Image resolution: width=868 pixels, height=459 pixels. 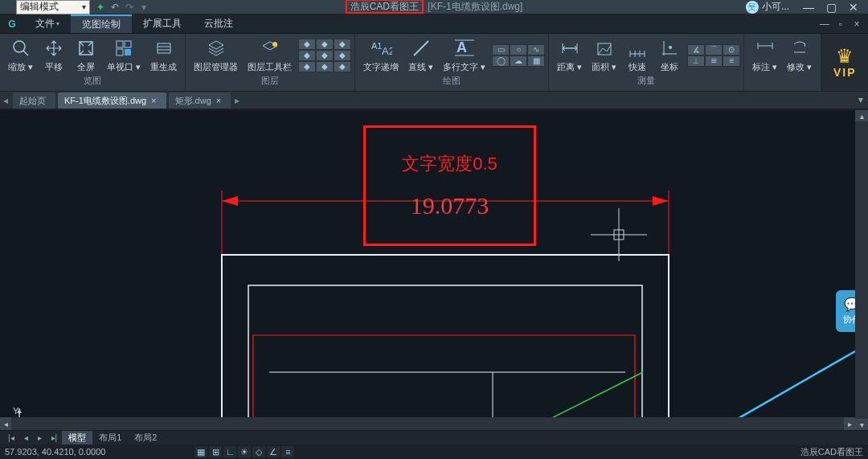 What do you see at coordinates (854, 7) in the screenshot?
I see `close-button: ✕` at bounding box center [854, 7].